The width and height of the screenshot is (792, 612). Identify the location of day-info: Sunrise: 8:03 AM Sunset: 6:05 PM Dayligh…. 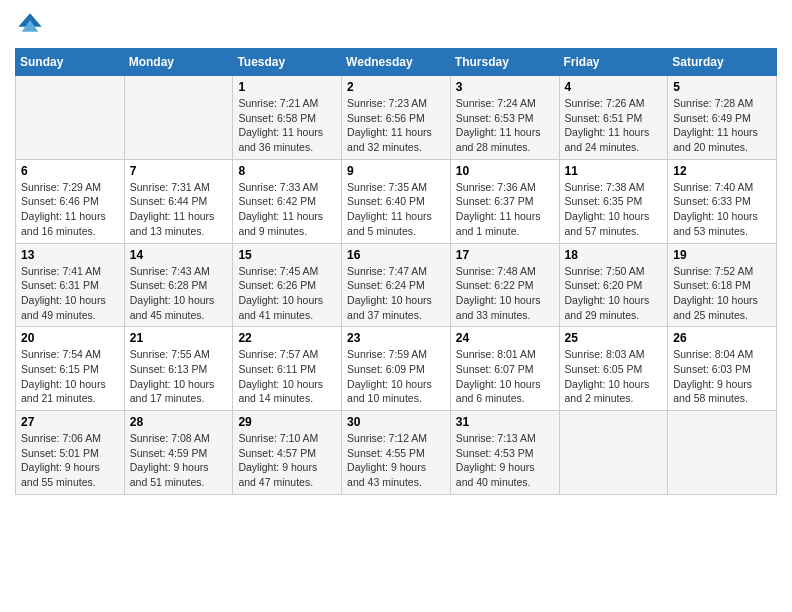
(614, 376).